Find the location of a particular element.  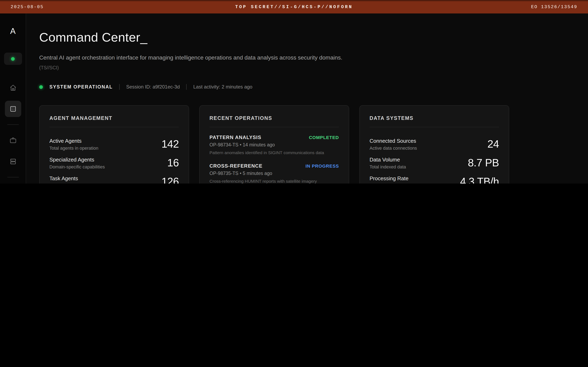

stat-row: Specialized AgentsDomain-specific capabi… is located at coordinates (114, 163).